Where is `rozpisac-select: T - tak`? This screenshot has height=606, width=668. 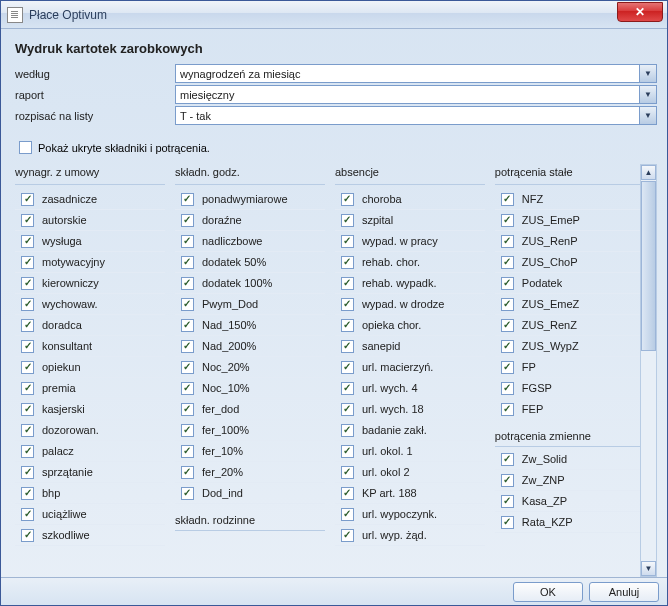 rozpisac-select: T - tak is located at coordinates (416, 116).